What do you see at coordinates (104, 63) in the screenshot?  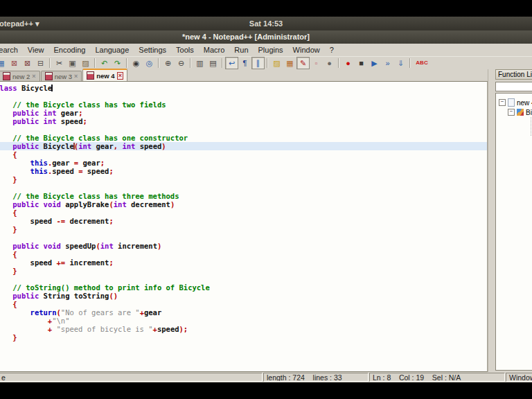 I see `undo-button: ↶` at bounding box center [104, 63].